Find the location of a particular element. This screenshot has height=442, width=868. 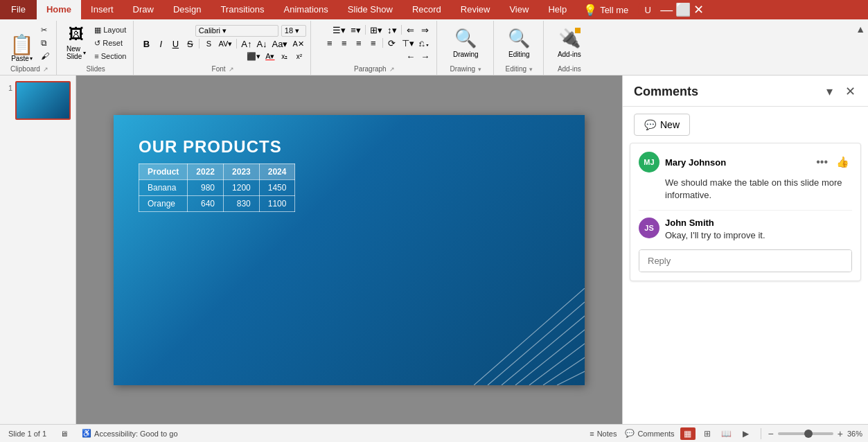

slide-sorter-button: ⊞ is located at coordinates (707, 434).